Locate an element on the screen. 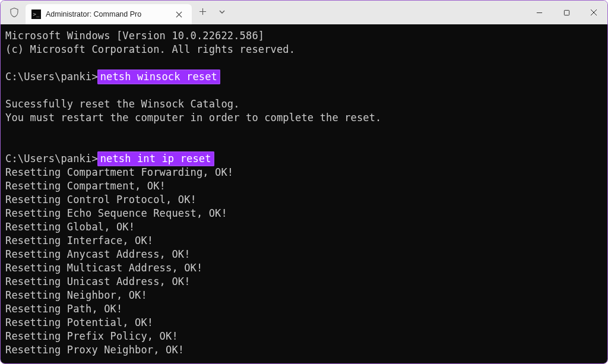  output-2-line-14: Resetting Proxy Neighbor, OK! is located at coordinates (95, 350).